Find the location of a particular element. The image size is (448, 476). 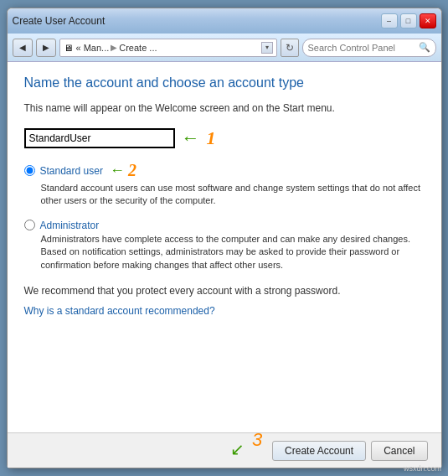

name-input-row: ← 1 is located at coordinates (224, 138).